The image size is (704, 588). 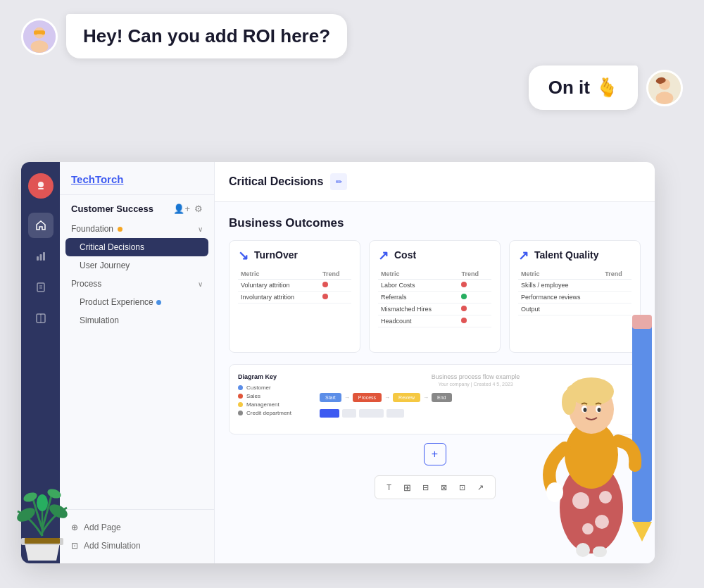 I want to click on process-label: Process, so click(x=86, y=284).